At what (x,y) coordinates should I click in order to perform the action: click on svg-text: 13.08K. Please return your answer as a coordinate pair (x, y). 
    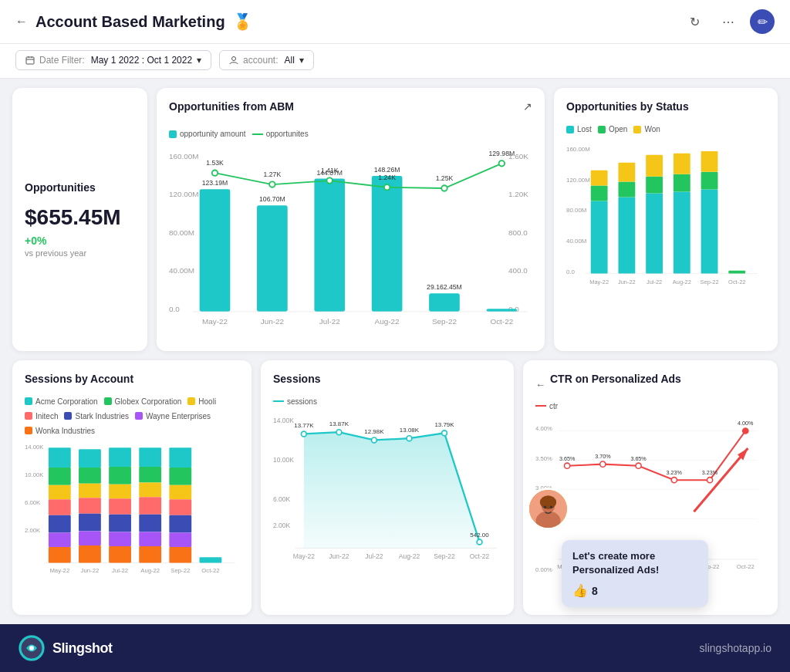
    Looking at the image, I should click on (410, 431).